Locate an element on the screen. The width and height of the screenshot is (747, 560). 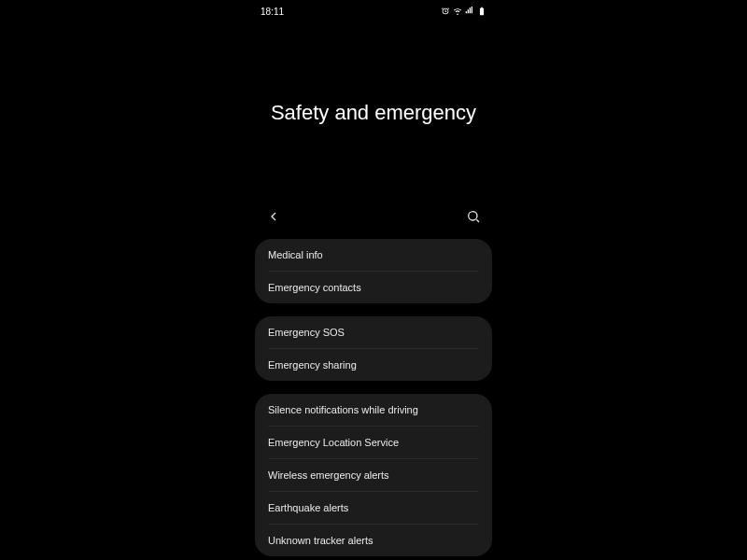
settings-item-earthquake-alerts: Earthquake alerts is located at coordinates (374, 508).